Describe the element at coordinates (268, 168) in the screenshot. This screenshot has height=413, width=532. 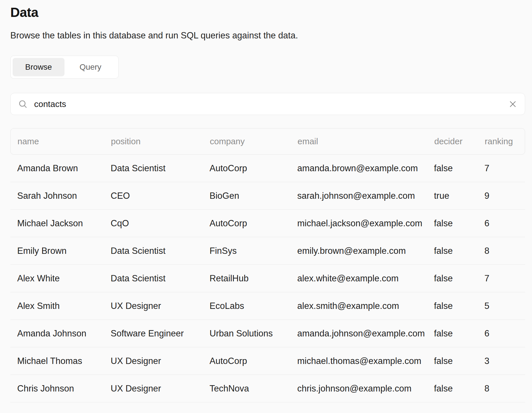
I see `table-row: Amanda BrownData ScientistAutoCorpamanda…` at that location.